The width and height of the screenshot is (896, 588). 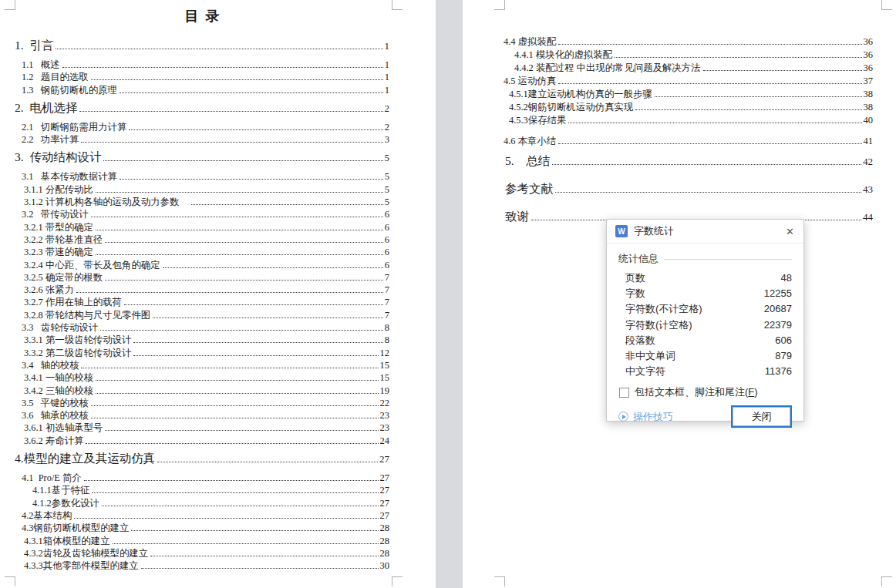 I want to click on dialog-titlebar: W 字数统计 ✕, so click(x=705, y=231).